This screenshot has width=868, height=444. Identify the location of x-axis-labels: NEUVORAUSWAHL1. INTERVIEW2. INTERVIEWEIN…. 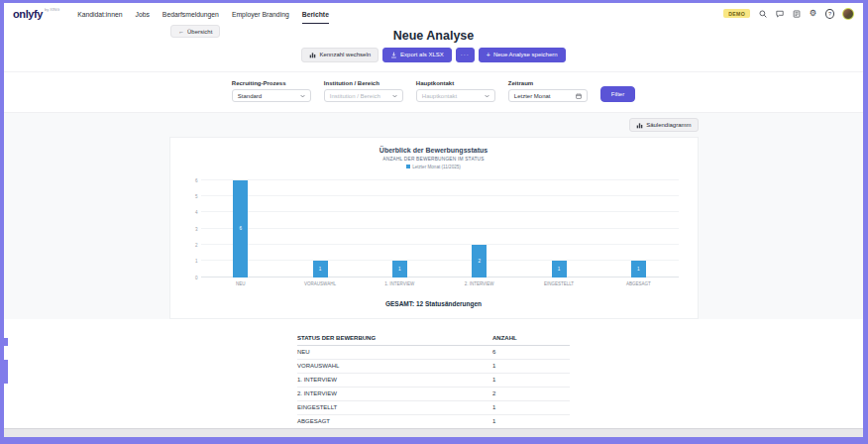
(440, 283).